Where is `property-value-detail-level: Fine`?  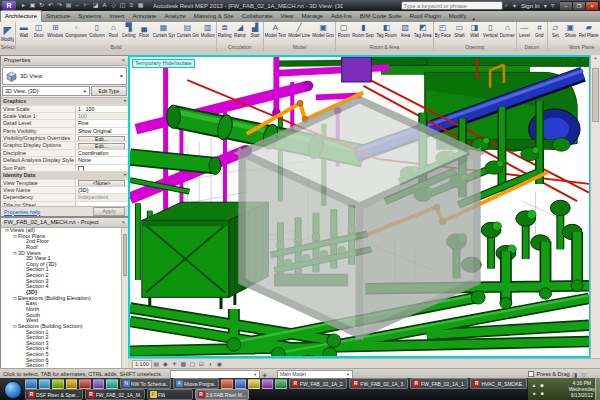
property-value-detail-level: Fine is located at coordinates (102, 123).